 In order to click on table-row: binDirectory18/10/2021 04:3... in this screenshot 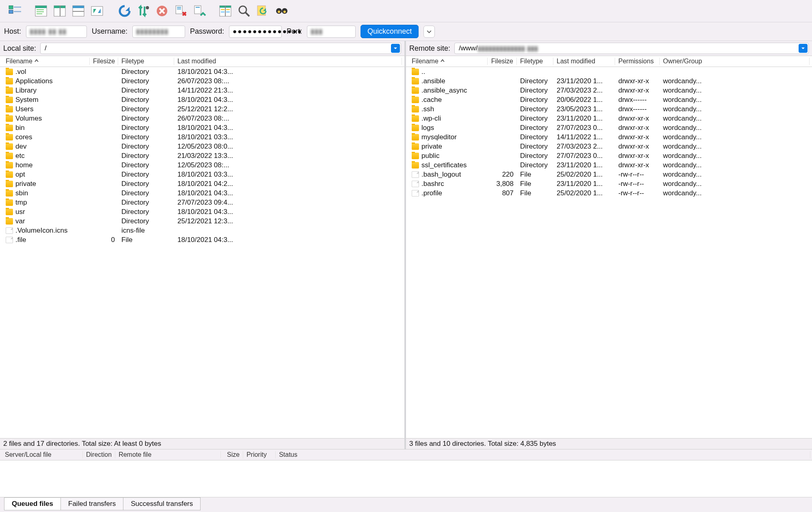, I will do `click(202, 127)`.